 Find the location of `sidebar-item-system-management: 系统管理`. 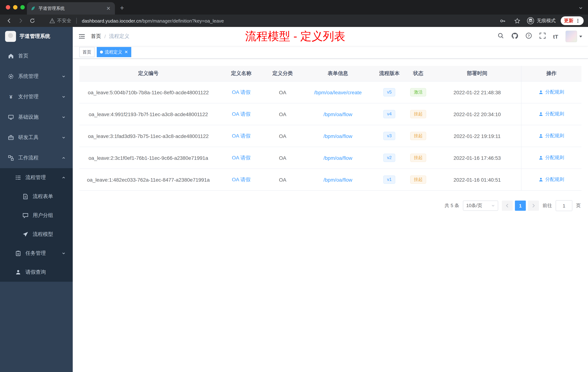

sidebar-item-system-management: 系统管理 is located at coordinates (36, 76).